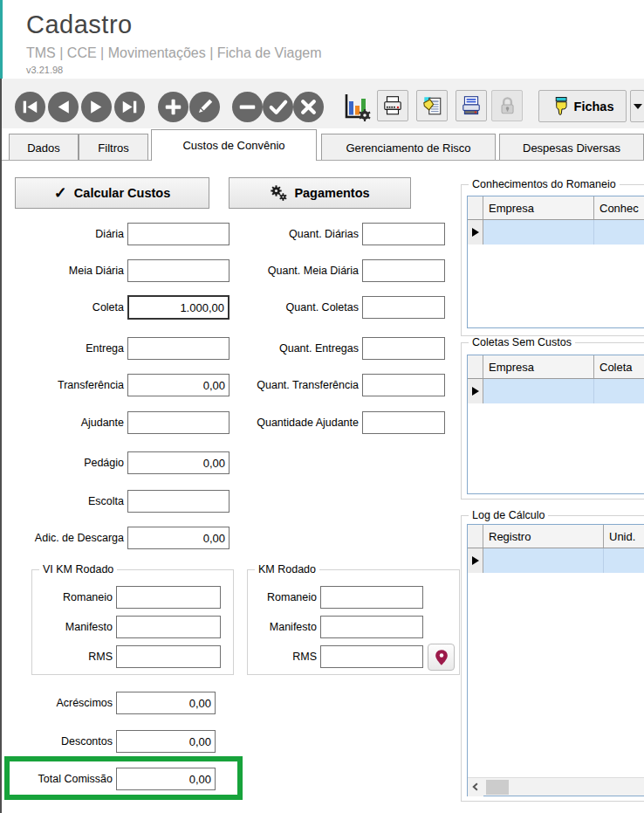 The image size is (644, 813). I want to click on calcular-custos-button: Calcular Custos, so click(112, 193).